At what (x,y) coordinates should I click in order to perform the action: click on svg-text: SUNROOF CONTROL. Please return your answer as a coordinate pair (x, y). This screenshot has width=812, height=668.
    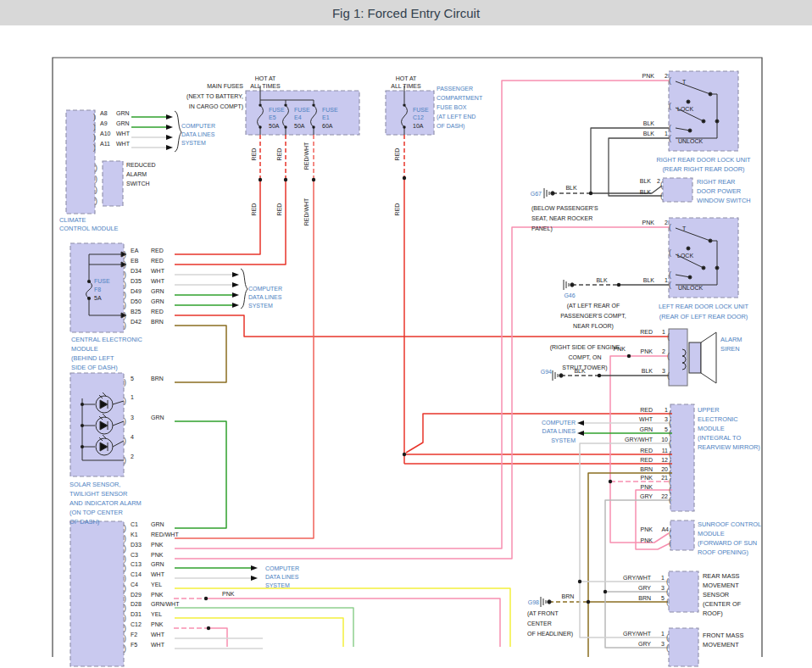
    Looking at the image, I should click on (729, 524).